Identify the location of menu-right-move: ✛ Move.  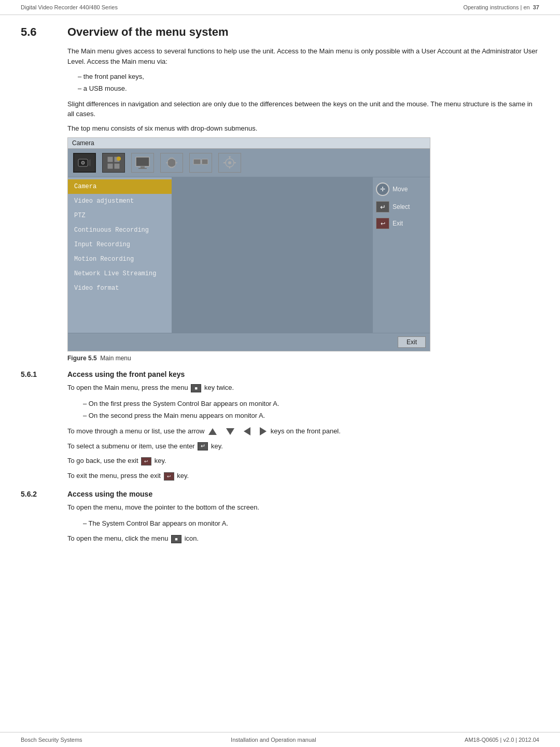
(392, 189).